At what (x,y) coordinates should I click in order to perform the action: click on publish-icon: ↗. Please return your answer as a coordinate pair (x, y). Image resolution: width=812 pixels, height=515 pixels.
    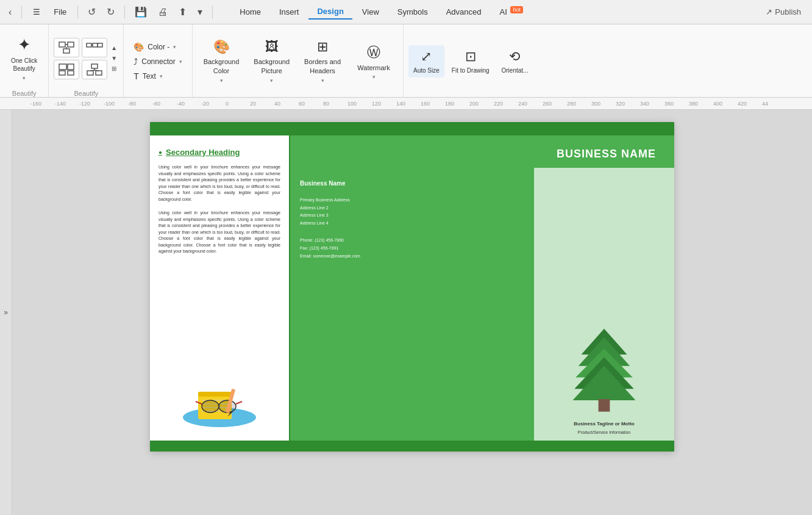
    Looking at the image, I should click on (769, 12).